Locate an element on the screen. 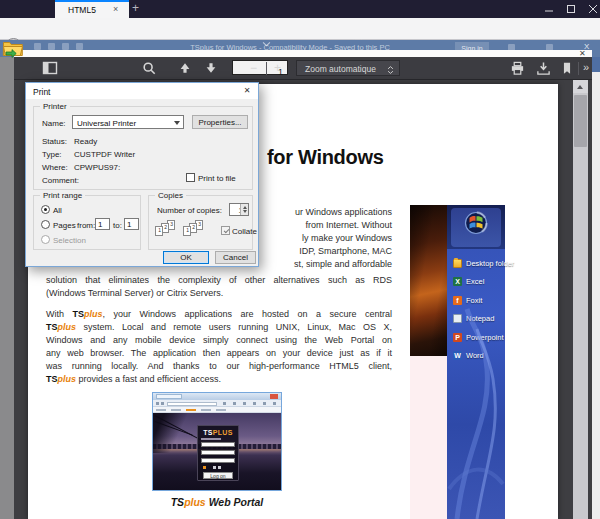 The image size is (600, 519). image-background is located at coordinates (428, 438).